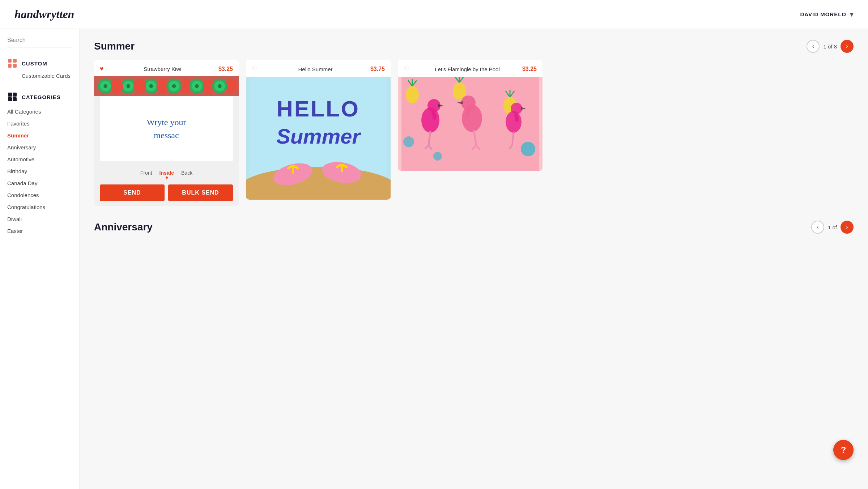  Describe the element at coordinates (12, 63) in the screenshot. I see `custom-icon` at that location.